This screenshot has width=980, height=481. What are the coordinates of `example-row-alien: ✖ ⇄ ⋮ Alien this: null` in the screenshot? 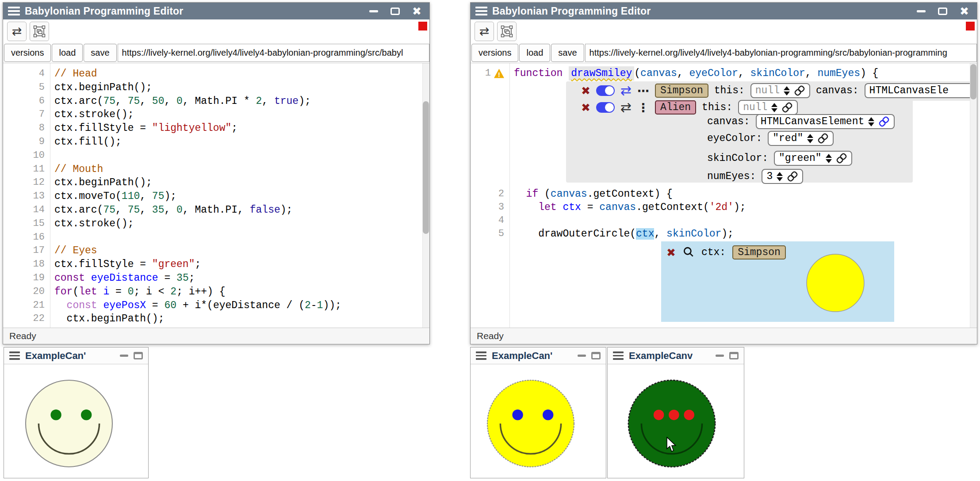 It's located at (689, 107).